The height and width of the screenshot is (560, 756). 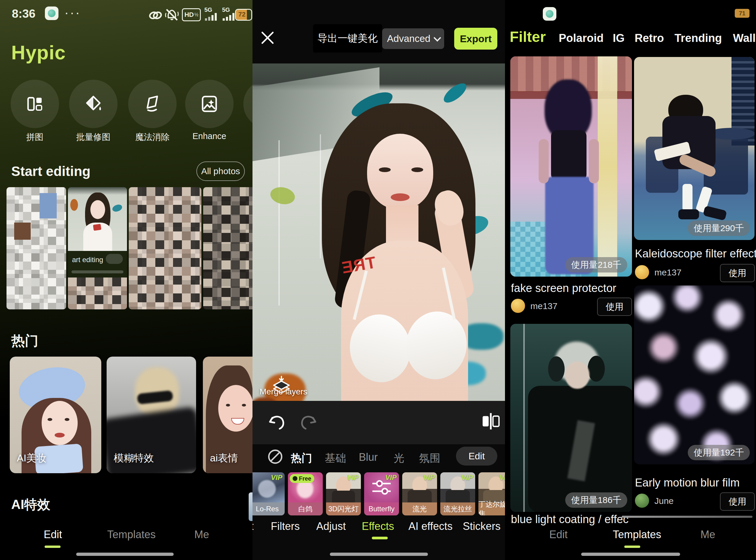 What do you see at coordinates (114, 259) in the screenshot?
I see `inset-pill` at bounding box center [114, 259].